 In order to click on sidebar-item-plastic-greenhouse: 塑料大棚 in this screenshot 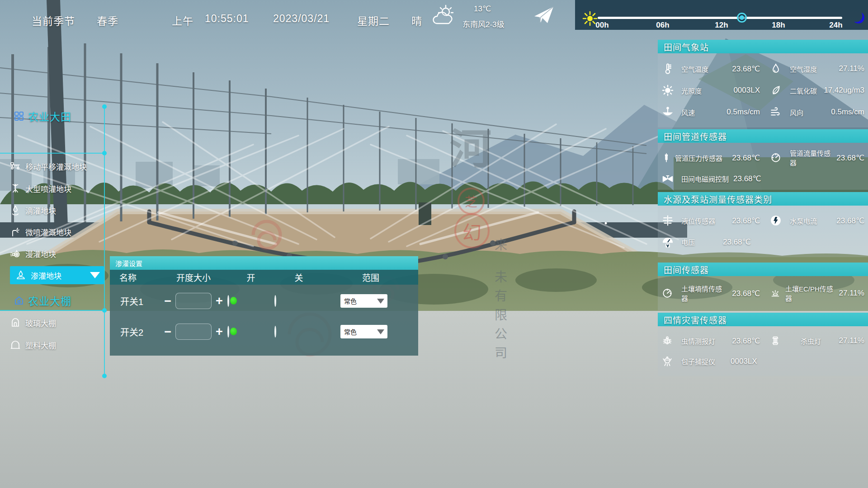, I will do `click(33, 345)`.